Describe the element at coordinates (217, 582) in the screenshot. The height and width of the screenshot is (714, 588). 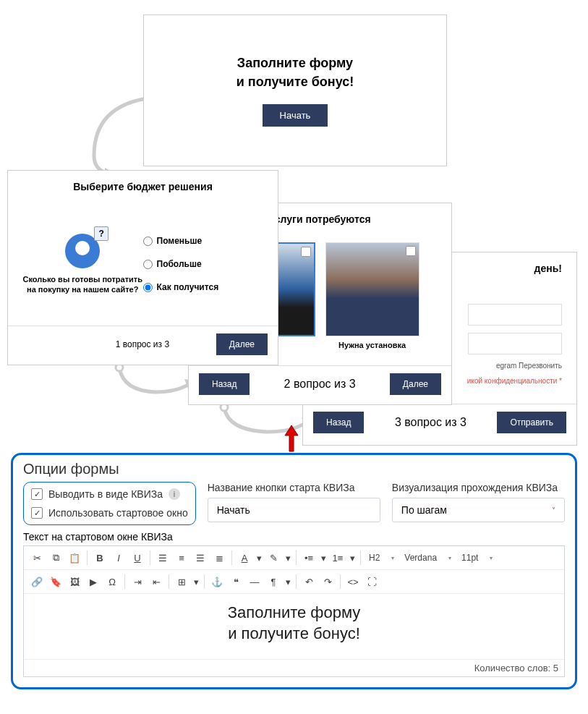
I see `anchor-icon: ⚓` at that location.